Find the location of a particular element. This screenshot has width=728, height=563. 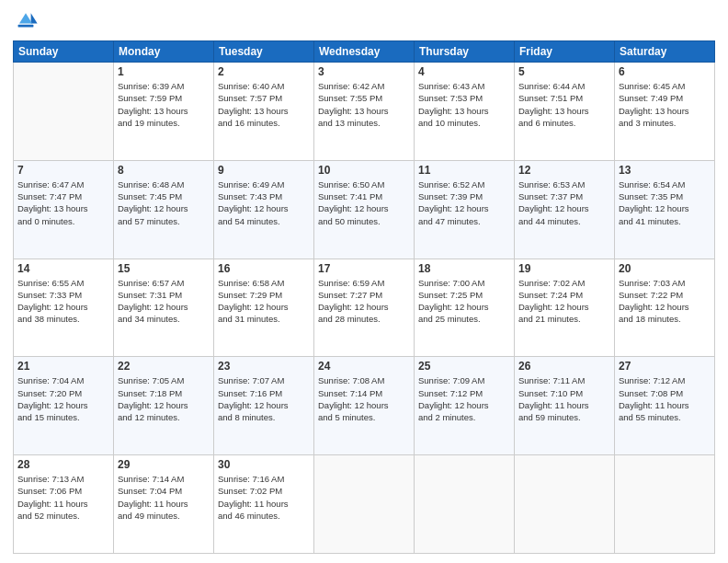

day-number: 20 is located at coordinates (665, 269).